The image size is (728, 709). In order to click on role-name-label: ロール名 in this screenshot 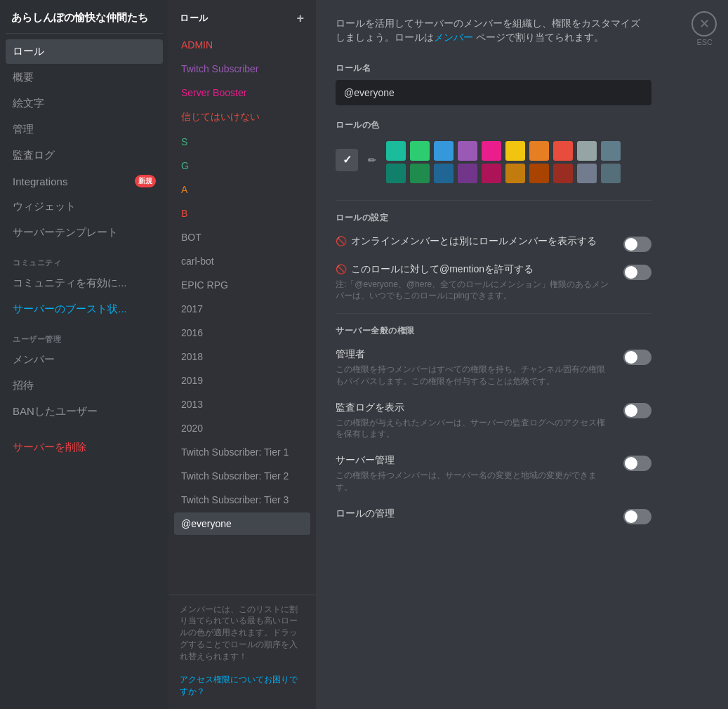, I will do `click(522, 69)`.